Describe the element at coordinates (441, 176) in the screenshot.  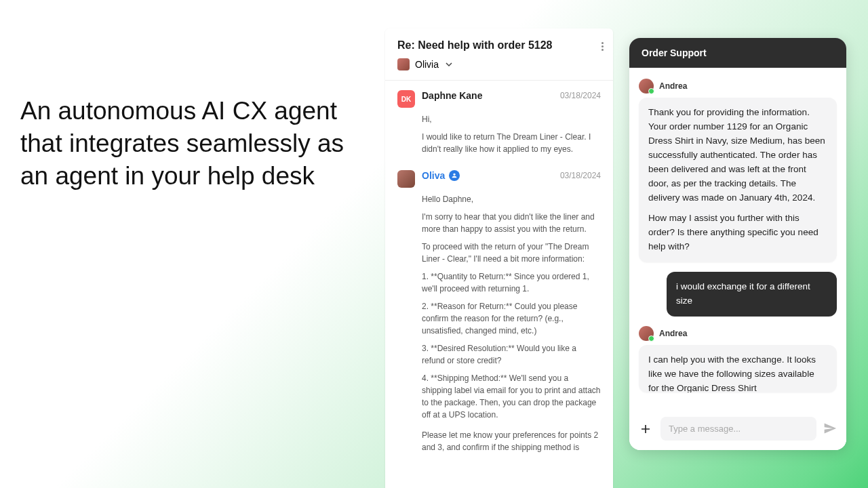
I see `sender-name: Oliva` at that location.